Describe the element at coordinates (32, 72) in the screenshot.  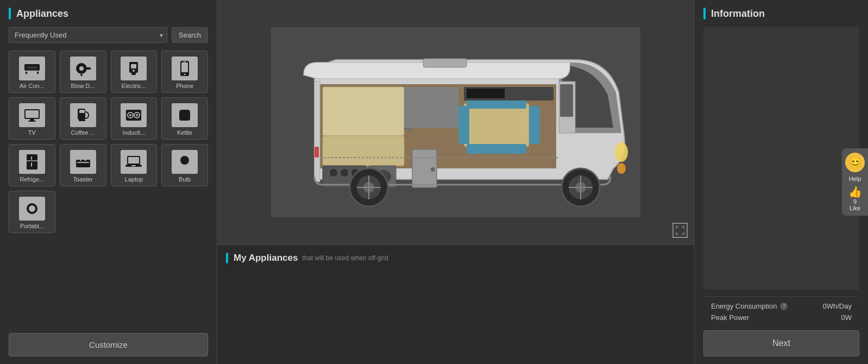
I see `appliance-item-air-con: Air Con...` at that location.